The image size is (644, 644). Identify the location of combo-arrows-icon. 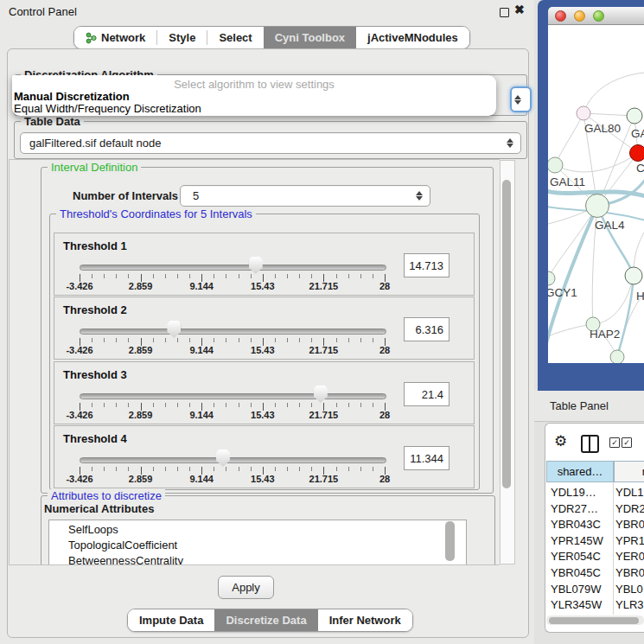
(517, 100).